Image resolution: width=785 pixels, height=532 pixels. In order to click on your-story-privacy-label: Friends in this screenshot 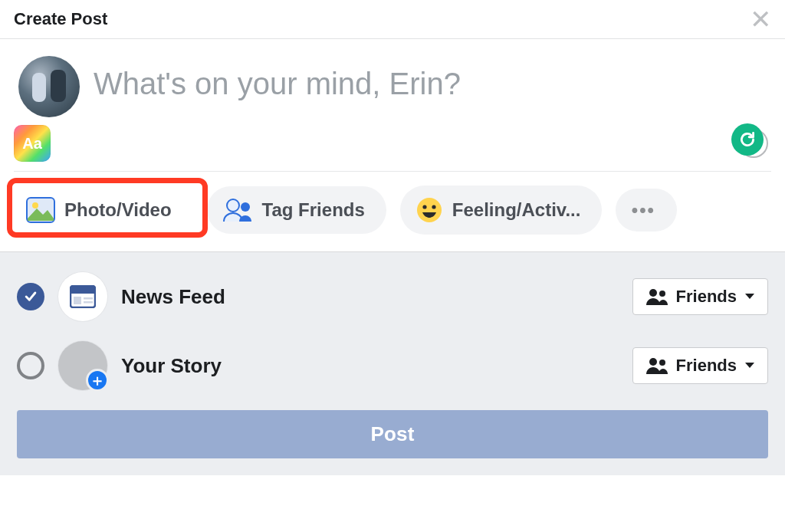, I will do `click(707, 366)`.